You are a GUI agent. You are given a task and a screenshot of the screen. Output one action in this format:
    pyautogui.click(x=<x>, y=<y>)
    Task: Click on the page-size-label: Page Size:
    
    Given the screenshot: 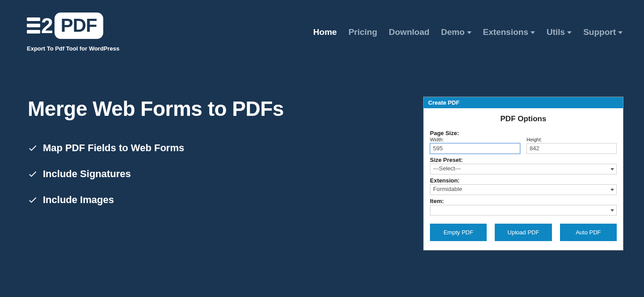 What is the action you would take?
    pyautogui.click(x=523, y=133)
    